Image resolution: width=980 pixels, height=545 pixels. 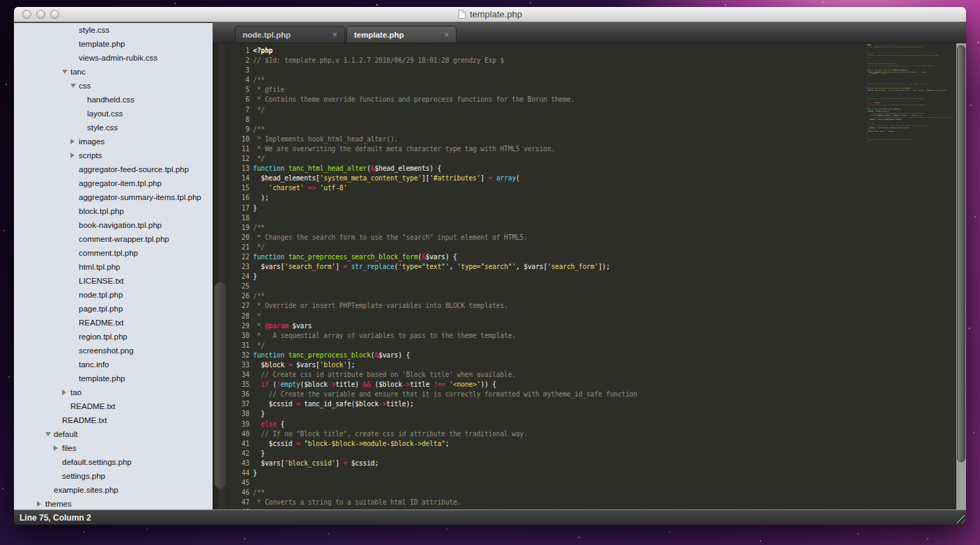 What do you see at coordinates (961, 276) in the screenshot?
I see `vertical-scrollbar` at bounding box center [961, 276].